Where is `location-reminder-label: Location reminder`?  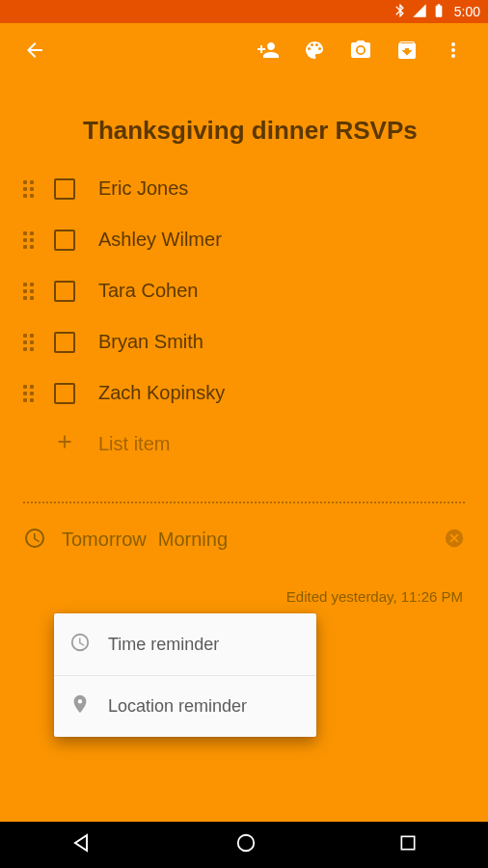 location-reminder-label: Location reminder is located at coordinates (177, 706).